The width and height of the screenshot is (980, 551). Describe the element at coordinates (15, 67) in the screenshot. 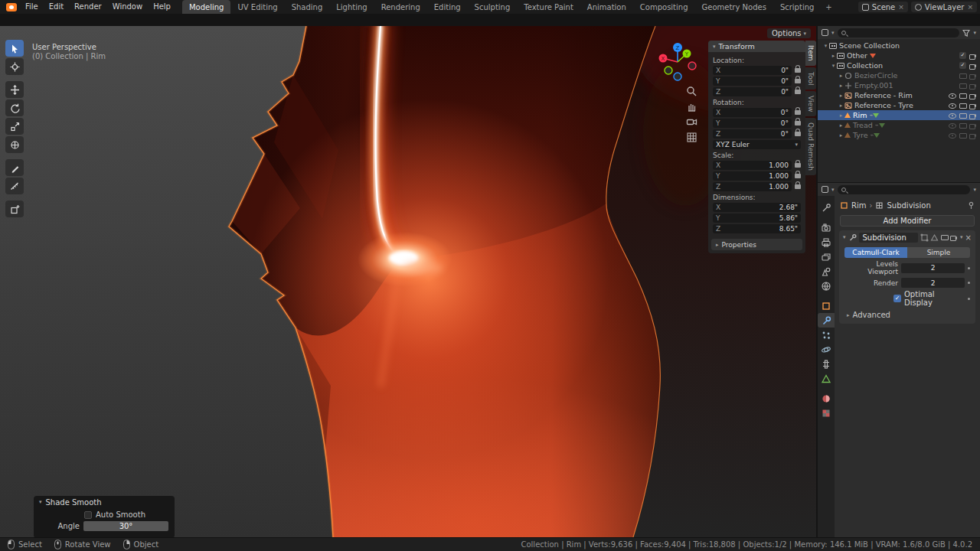

I see `tool-cursor` at that location.